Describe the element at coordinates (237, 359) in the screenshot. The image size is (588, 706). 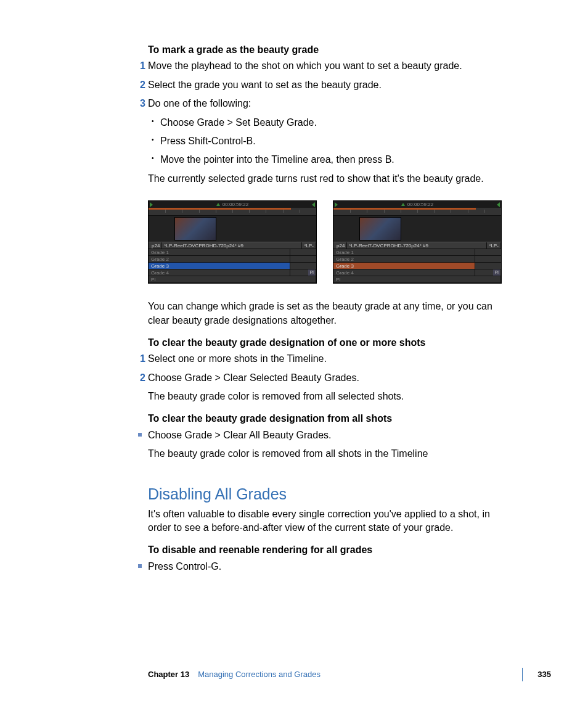
I see `clear-step-1-text: Select one or more shots in the Timeline…` at that location.